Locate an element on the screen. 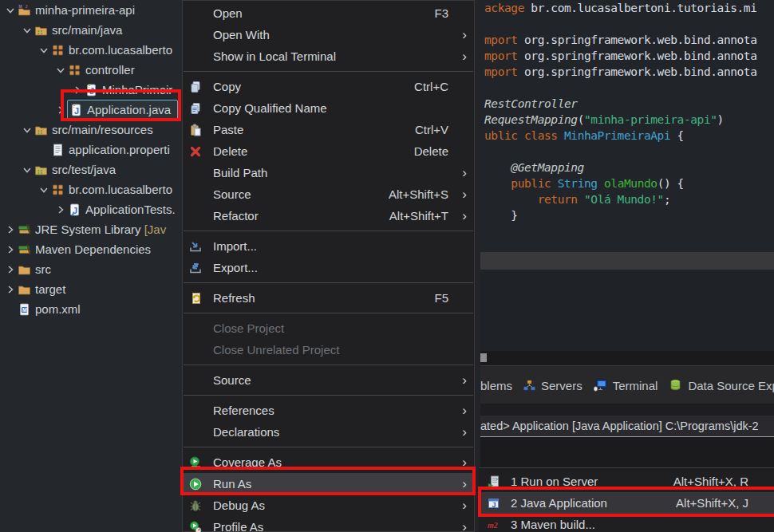  import-icon is located at coordinates (201, 246).